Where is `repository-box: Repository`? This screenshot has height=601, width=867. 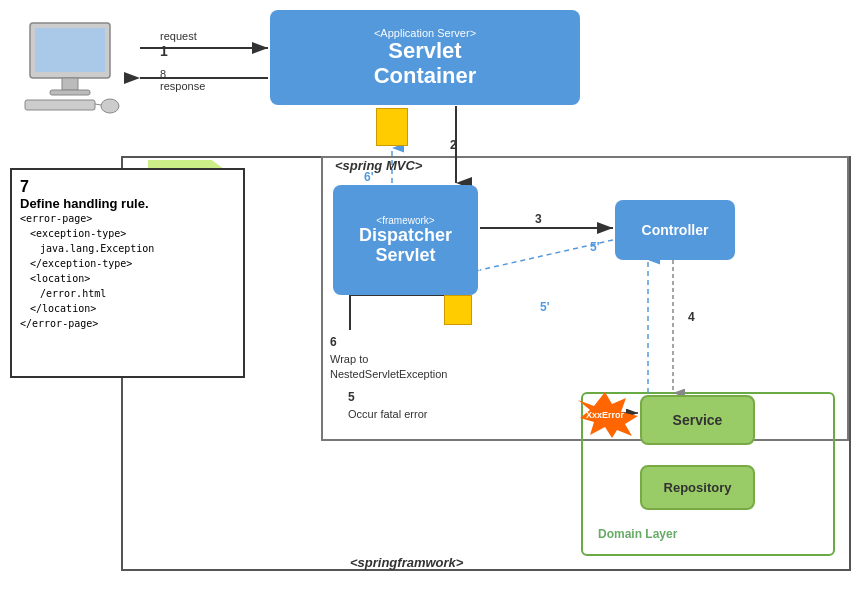
repository-box: Repository is located at coordinates (698, 488).